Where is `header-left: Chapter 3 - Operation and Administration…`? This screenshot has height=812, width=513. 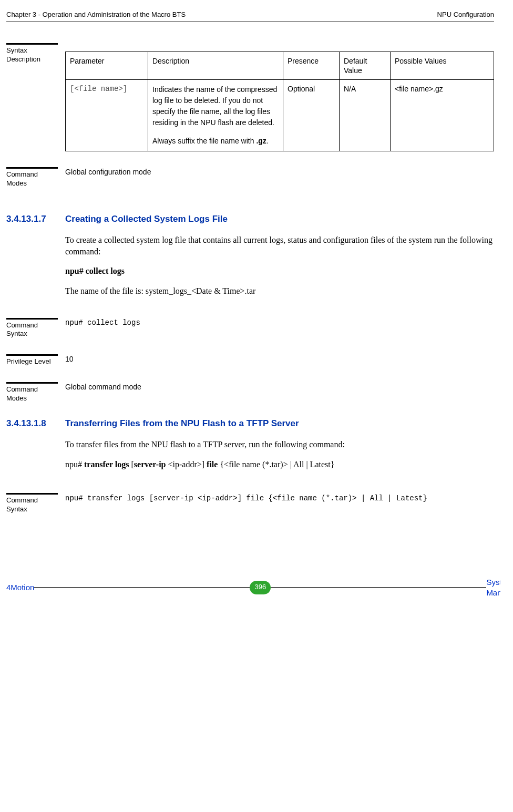
header-left: Chapter 3 - Operation and Administration… is located at coordinates (96, 15).